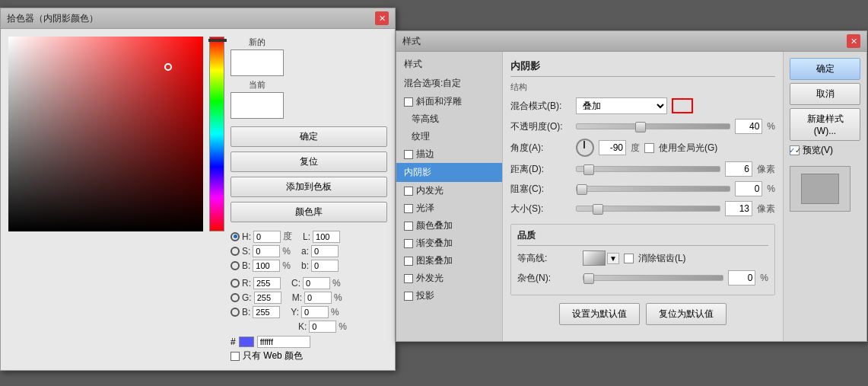  I want to click on hue-cursor, so click(218, 40).